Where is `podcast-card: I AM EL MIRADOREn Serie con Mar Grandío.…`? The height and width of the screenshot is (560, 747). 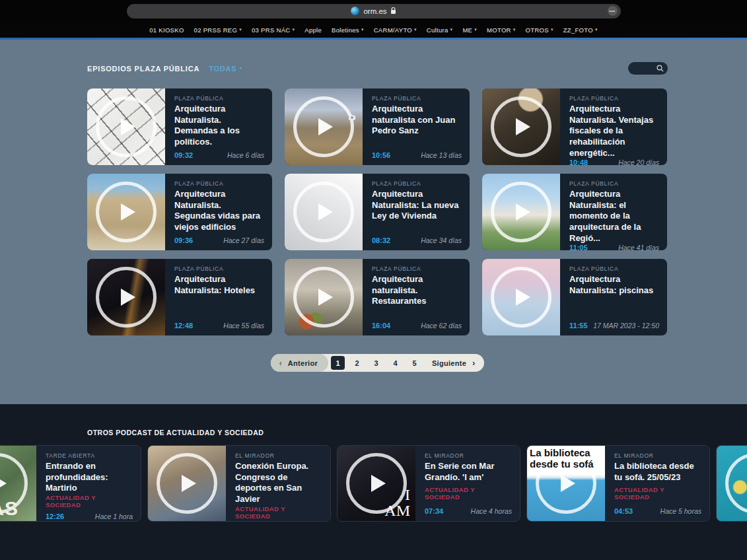
podcast-card: I AM EL MIRADOREn Serie con Mar Grandío.… is located at coordinates (429, 483).